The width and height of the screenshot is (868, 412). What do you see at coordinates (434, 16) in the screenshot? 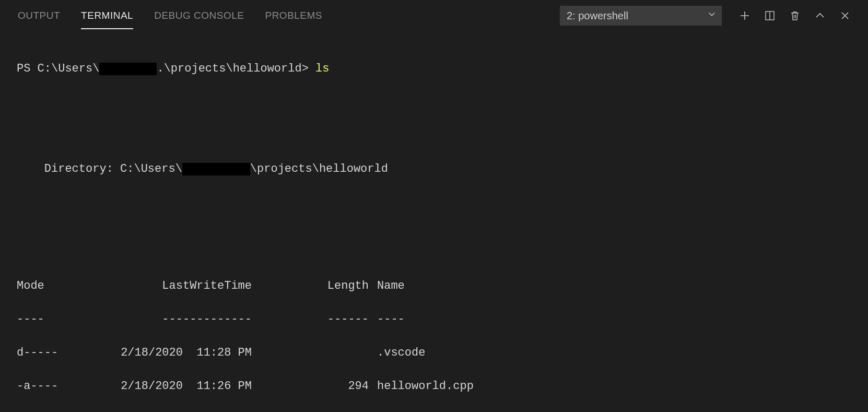
I see `panel-header: OUTPUT TERMINAL DEBUG CONSOLE PROBLEMS 2…` at bounding box center [434, 16].